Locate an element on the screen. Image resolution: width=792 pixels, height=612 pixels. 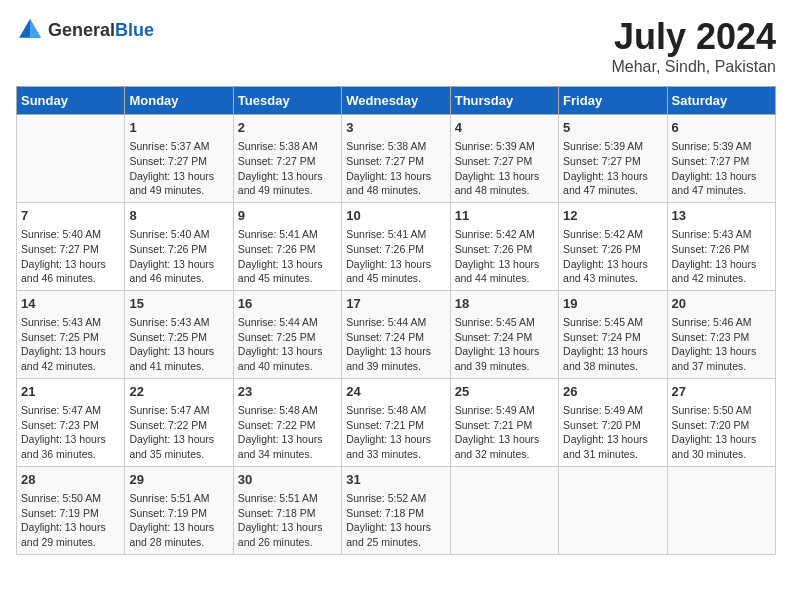
day-number: 12 is located at coordinates (612, 216).